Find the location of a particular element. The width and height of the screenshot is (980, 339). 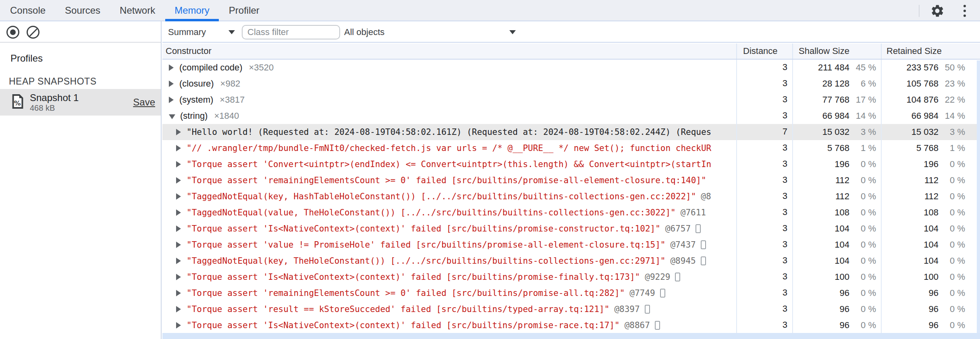

table-row: "TaggedNotEqual(key, TheHoleConstant()) … is located at coordinates (571, 261).